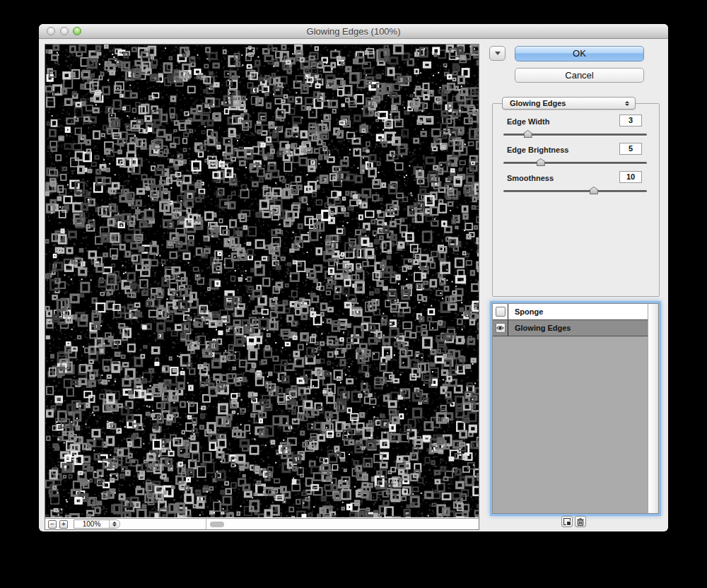 The image size is (707, 588). What do you see at coordinates (537, 150) in the screenshot?
I see `edge-brightness-label: Edge Brightness` at bounding box center [537, 150].